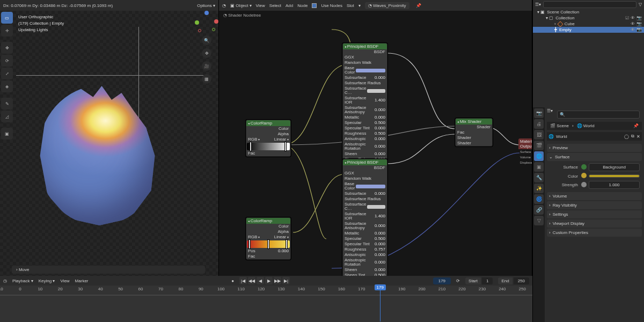  What do you see at coordinates (303, 5) in the screenshot?
I see `menu-node: Node` at bounding box center [303, 5].